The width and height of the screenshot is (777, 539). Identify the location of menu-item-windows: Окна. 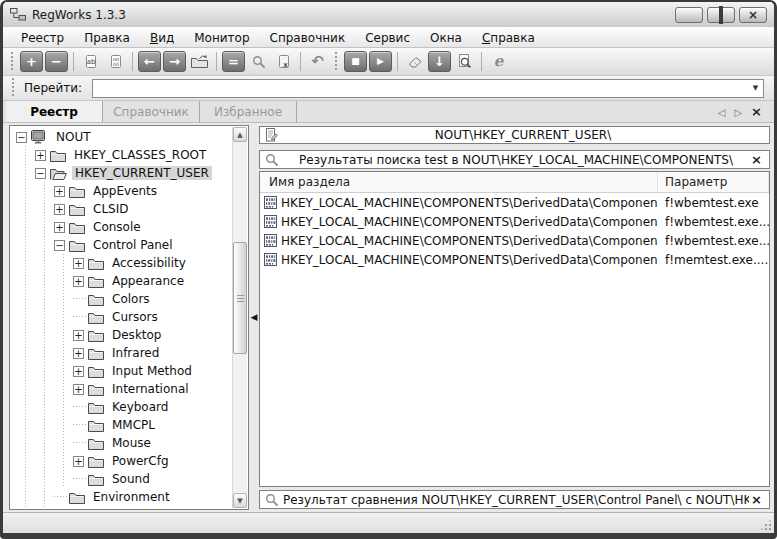
(446, 38).